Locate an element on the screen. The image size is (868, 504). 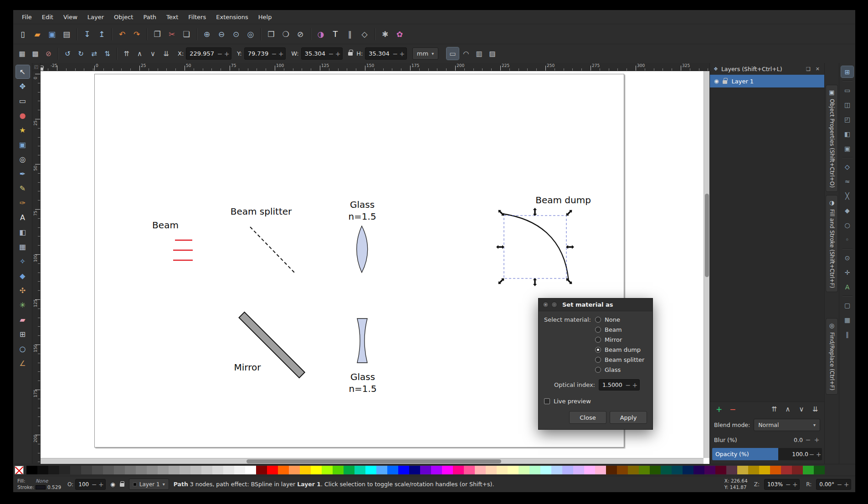
import-icon: ↧ is located at coordinates (87, 34).